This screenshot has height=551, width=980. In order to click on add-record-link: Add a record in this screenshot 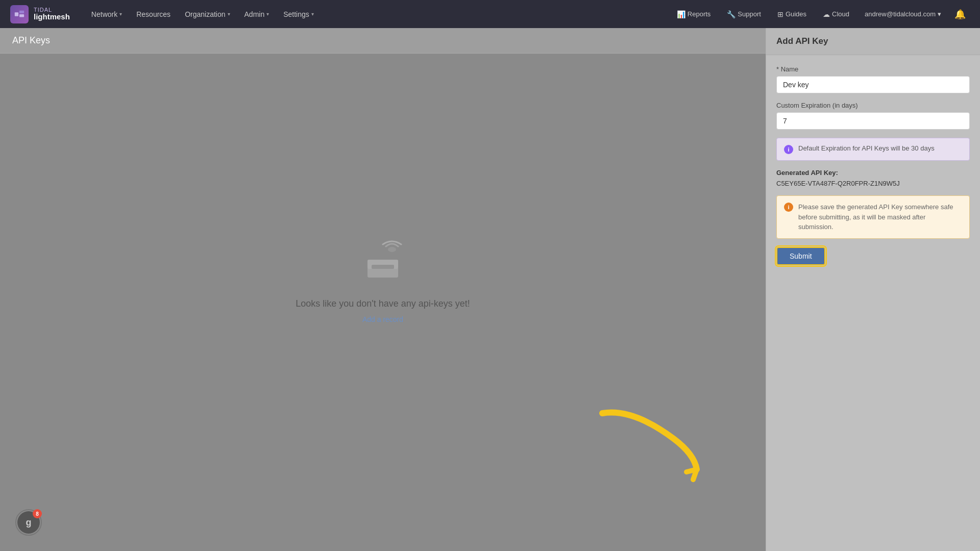, I will do `click(383, 319)`.